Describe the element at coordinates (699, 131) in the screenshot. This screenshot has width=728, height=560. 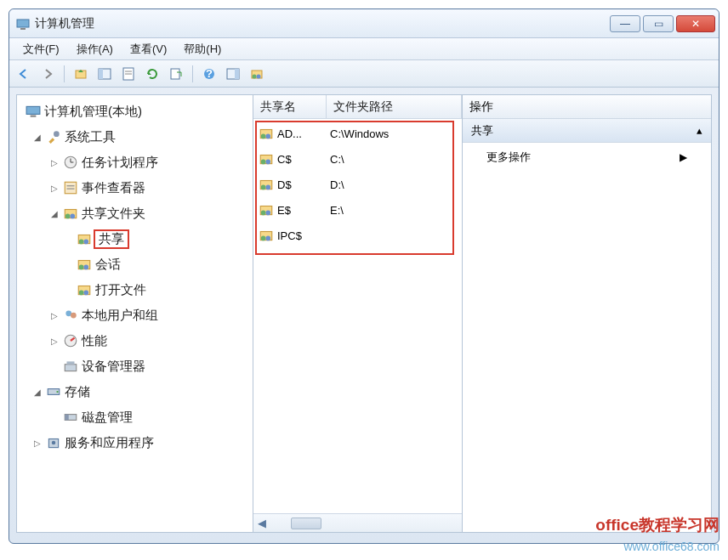
I see `collapse-up-icon: ▴` at that location.